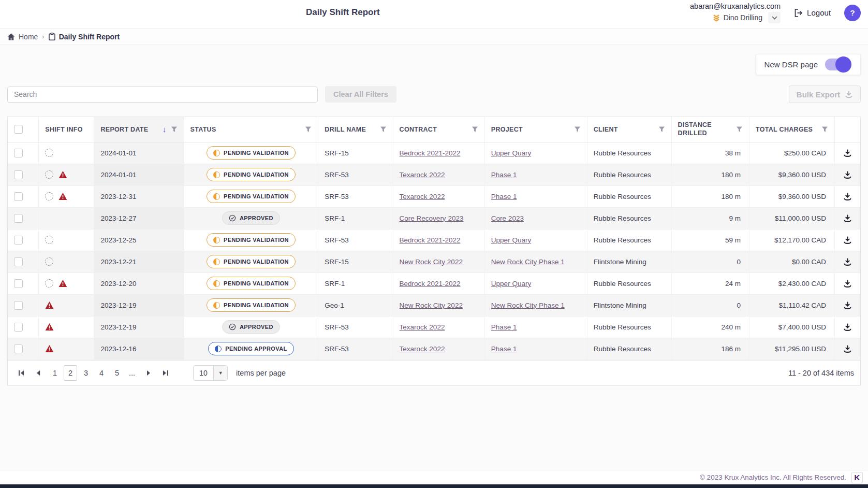 This screenshot has height=488, width=868. What do you see at coordinates (139, 218) in the screenshot?
I see `report-date-cell: 2023-12-27` at bounding box center [139, 218].